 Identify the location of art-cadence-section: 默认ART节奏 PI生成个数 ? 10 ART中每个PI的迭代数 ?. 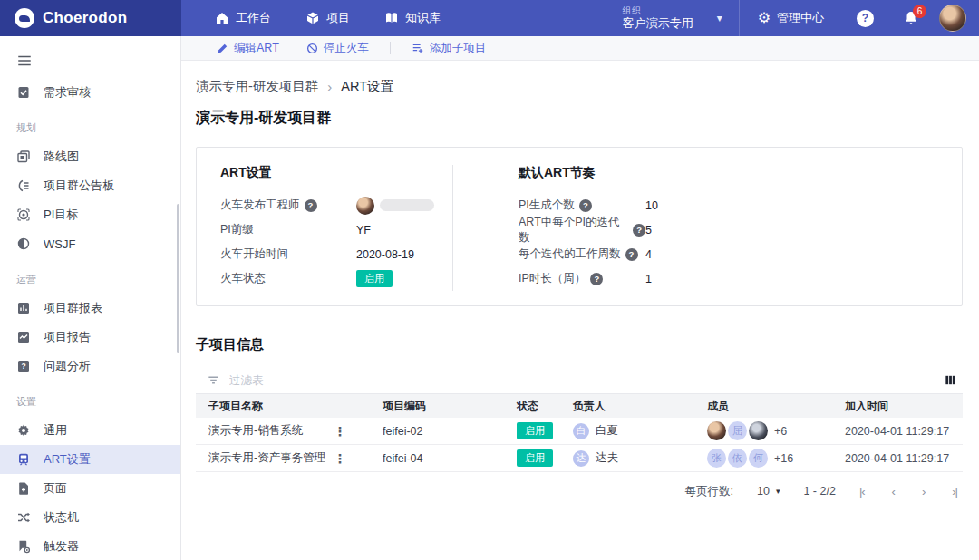
(707, 228).